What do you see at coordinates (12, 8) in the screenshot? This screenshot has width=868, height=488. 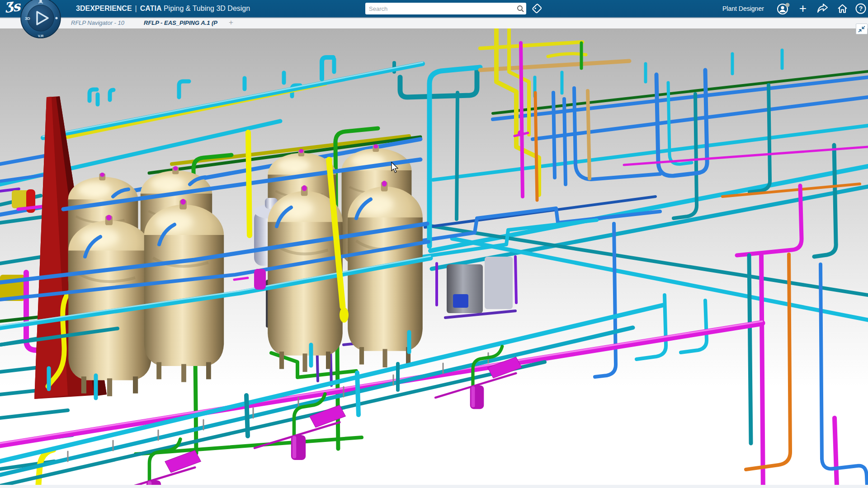 I see `3ds-logo: Ʒs` at bounding box center [12, 8].